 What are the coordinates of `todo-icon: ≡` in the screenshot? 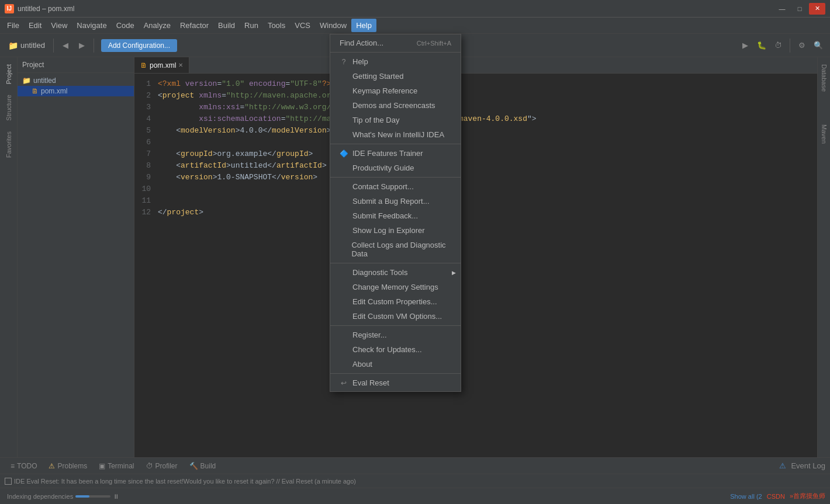 It's located at (13, 466).